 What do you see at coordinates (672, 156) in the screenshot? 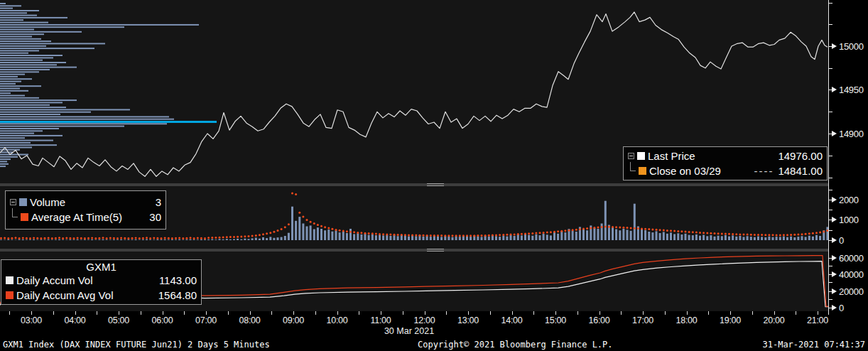
I see `last-price-label: Last Price` at bounding box center [672, 156].